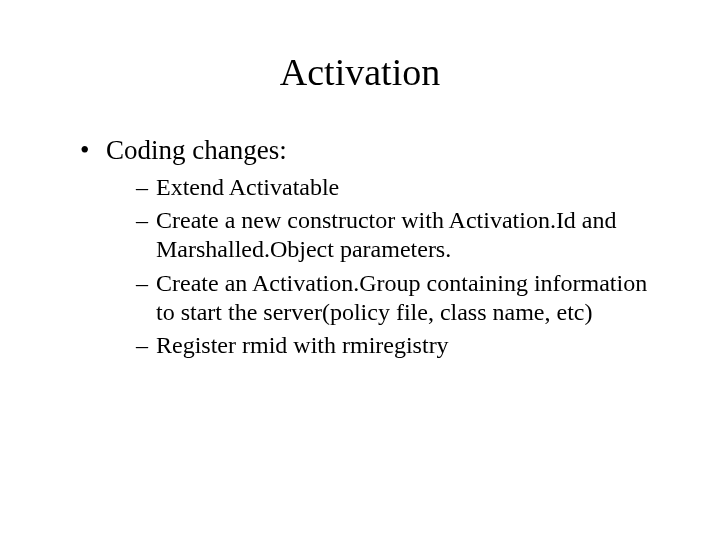 This screenshot has width=720, height=540. I want to click on slide-title: Activation, so click(360, 72).